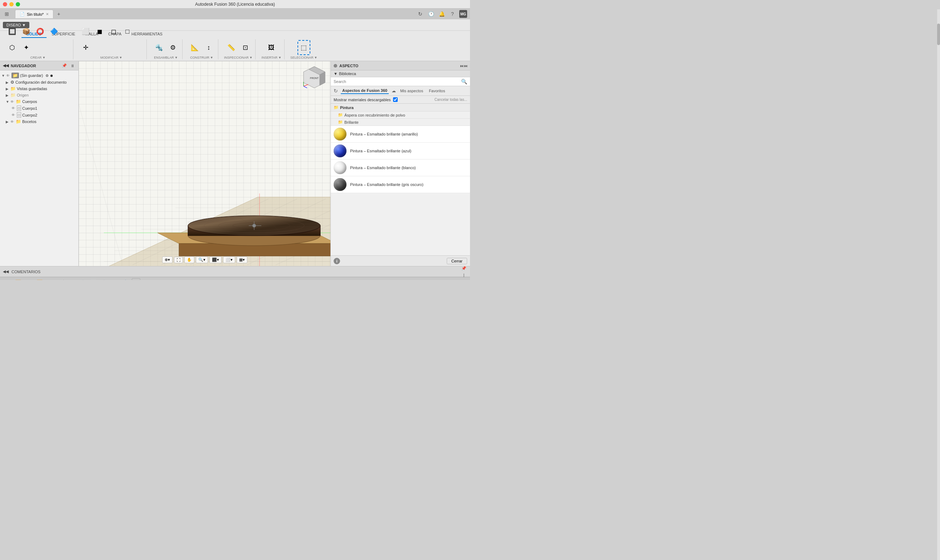  Describe the element at coordinates (463, 279) in the screenshot. I see `settings-button: ⚙` at that location.